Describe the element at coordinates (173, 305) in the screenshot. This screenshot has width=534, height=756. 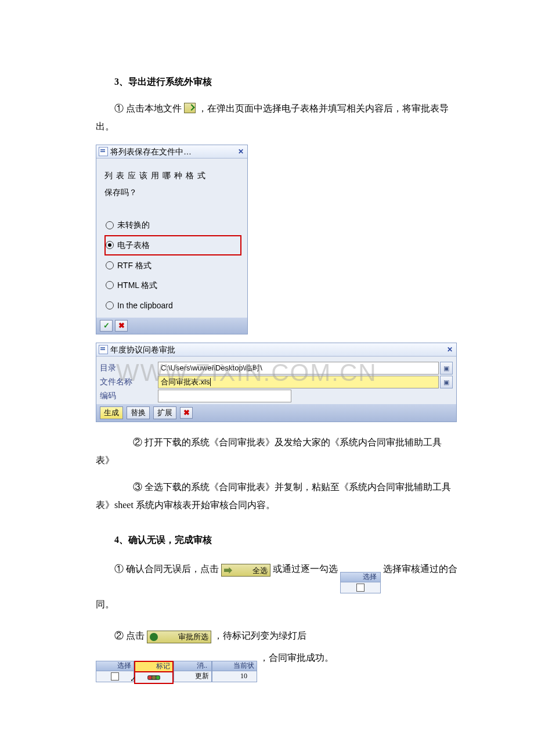
I see `radio-clipboard: In the clipboard` at that location.